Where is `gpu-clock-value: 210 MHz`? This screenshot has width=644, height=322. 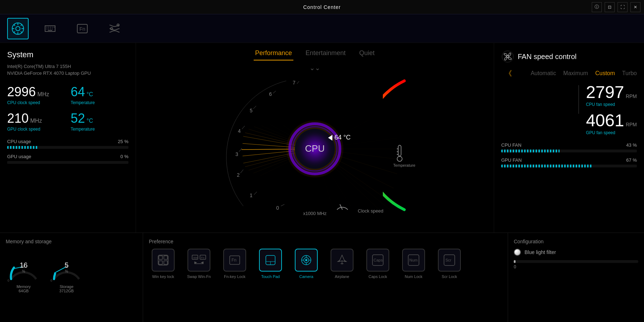 gpu-clock-value: 210 MHz is located at coordinates (36, 118).